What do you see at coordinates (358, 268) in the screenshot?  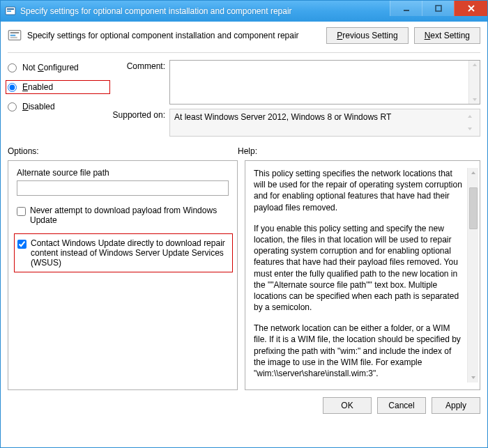 I see `help-p2: If you enable this policy setting and sp…` at bounding box center [358, 268].